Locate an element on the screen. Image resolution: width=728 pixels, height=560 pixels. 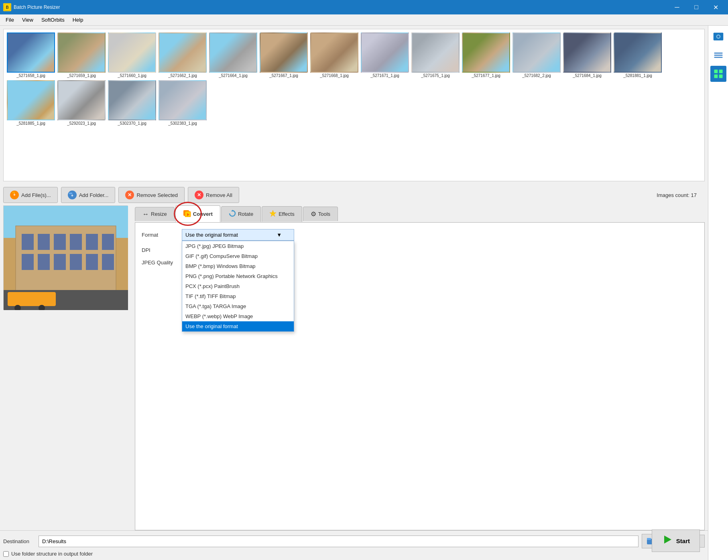
effects-icon is located at coordinates (273, 214).